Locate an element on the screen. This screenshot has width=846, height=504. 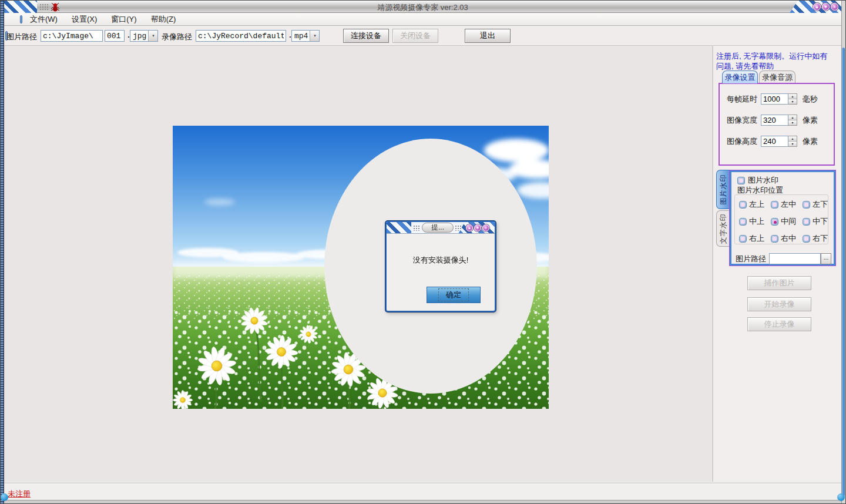
position-radio-bottom-center is located at coordinates (806, 222).